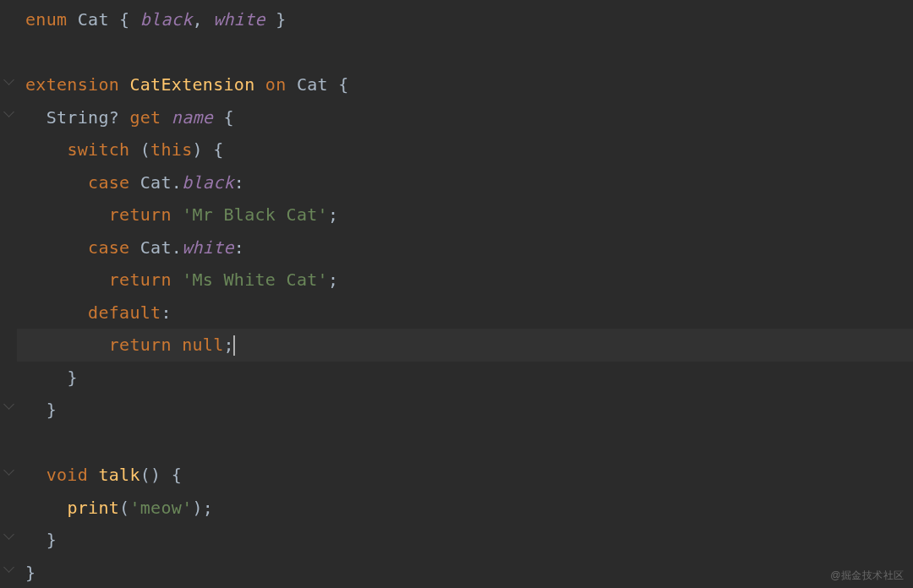  I want to click on code-line: enum Cat { black, white }, so click(465, 20).